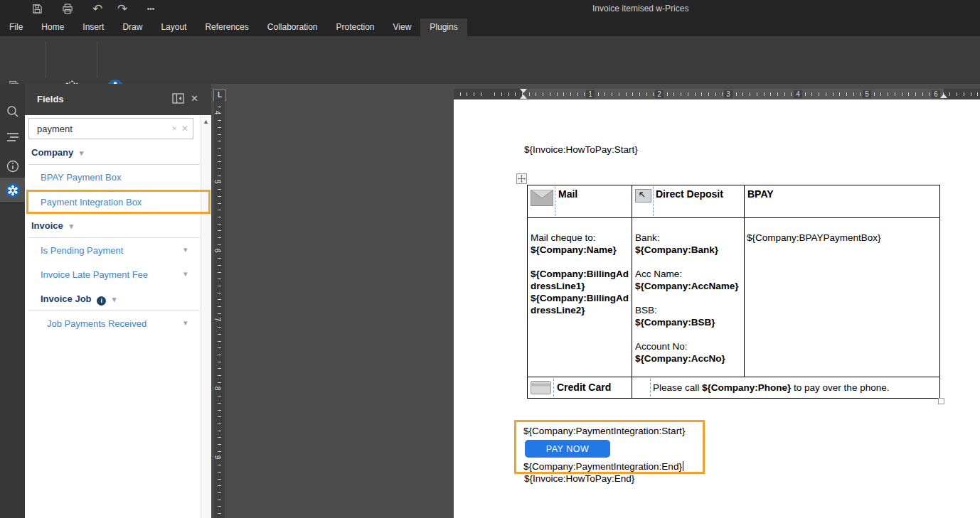 This screenshot has height=518, width=980. I want to click on close-panel-icon: ✕, so click(195, 98).